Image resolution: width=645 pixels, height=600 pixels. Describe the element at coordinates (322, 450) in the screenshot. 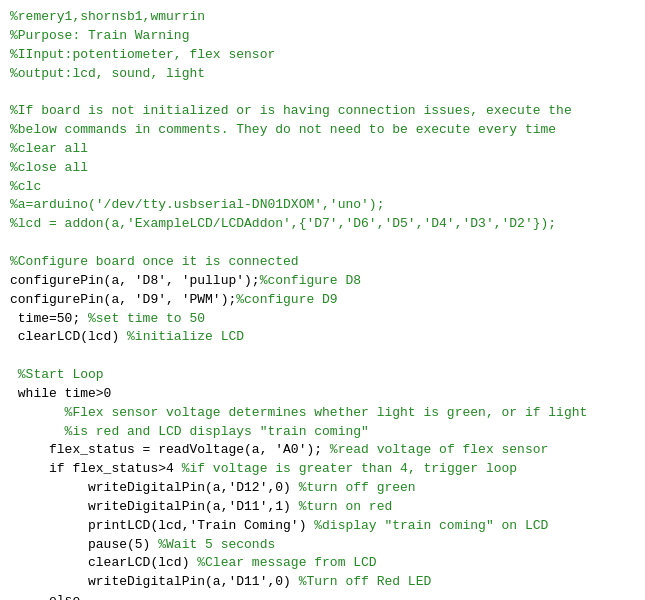

I see `code-line: flex_status = readVoltage(a, 'A0'); %rea…` at that location.